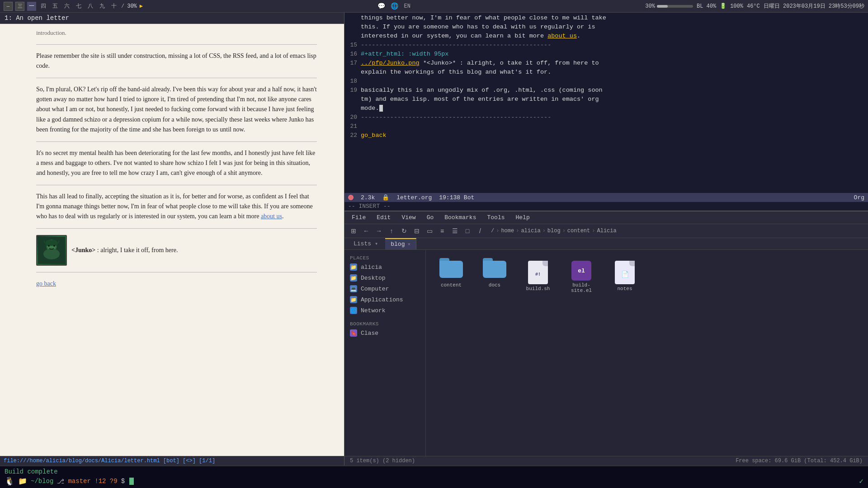 Image resolution: width=868 pixels, height=488 pixels. What do you see at coordinates (613, 54) in the screenshot?
I see `line-content: #+attr_html: :width 95px` at bounding box center [613, 54].